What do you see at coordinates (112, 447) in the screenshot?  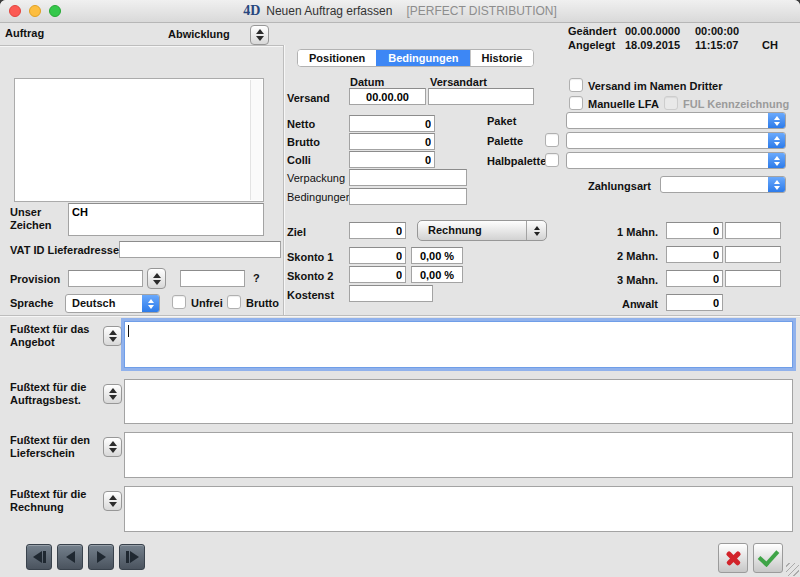 I see `fusstext-lieferschein-stepper` at bounding box center [112, 447].